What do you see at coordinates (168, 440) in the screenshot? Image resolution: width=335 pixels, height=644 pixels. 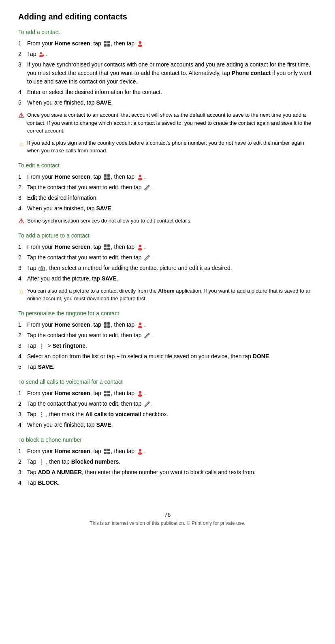 I see `section-title-block-number: To block a phone number` at bounding box center [168, 440].